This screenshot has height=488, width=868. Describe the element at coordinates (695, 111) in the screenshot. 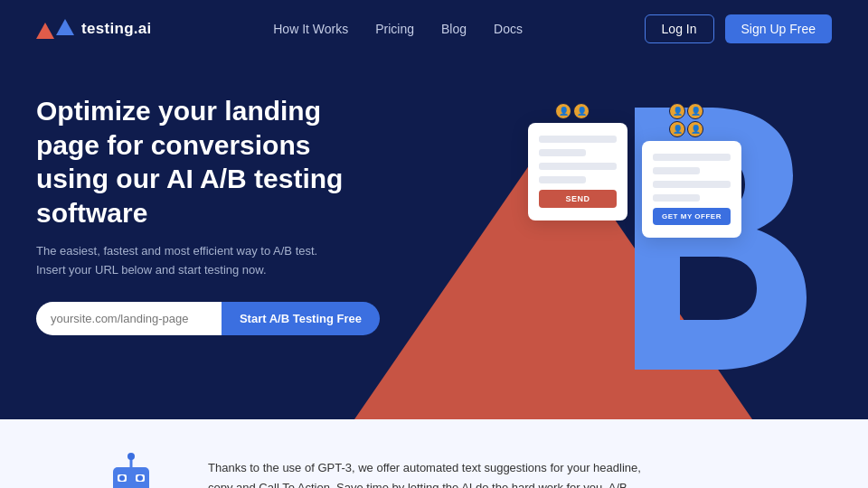

I see `avatar-4: 👤` at that location.